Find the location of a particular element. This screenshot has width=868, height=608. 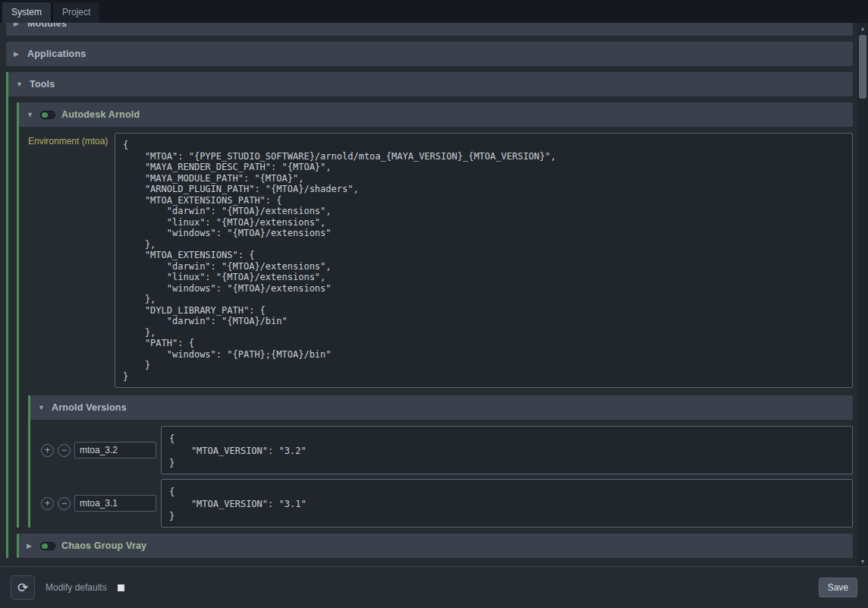

footer-bar: ⟳ Modify defaults Save is located at coordinates (434, 588).